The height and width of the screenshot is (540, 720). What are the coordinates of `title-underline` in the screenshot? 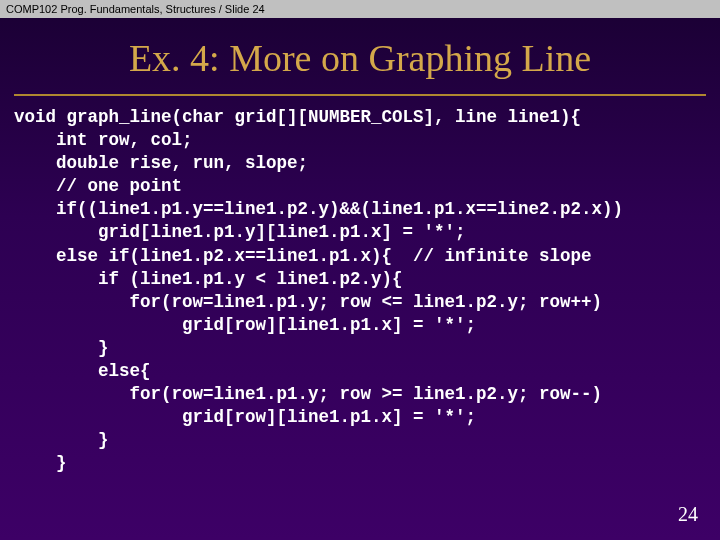 It's located at (360, 95).